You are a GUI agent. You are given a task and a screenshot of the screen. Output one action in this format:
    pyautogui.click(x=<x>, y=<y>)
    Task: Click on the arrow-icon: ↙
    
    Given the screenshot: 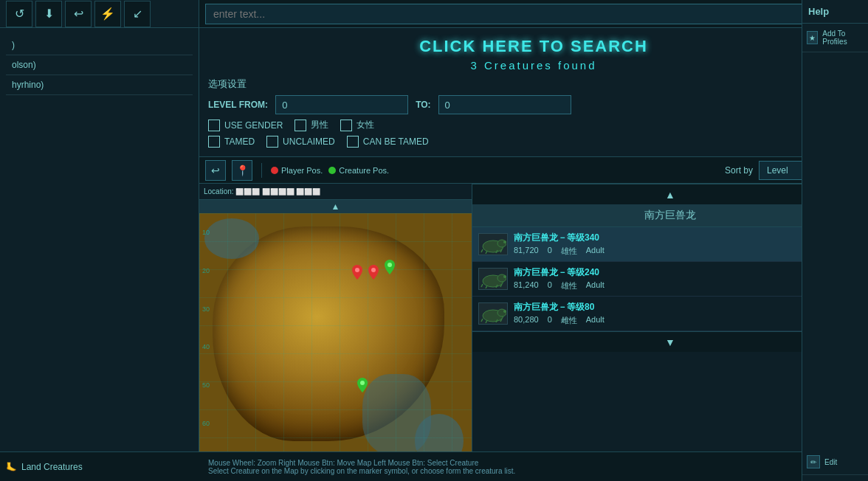 What is the action you would take?
    pyautogui.click(x=137, y=14)
    